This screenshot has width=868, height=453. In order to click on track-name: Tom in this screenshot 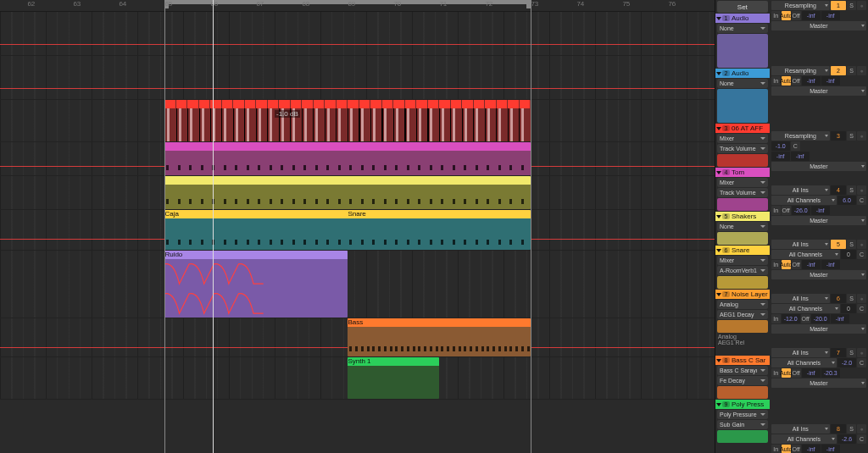, I will do `click(737, 173)`.